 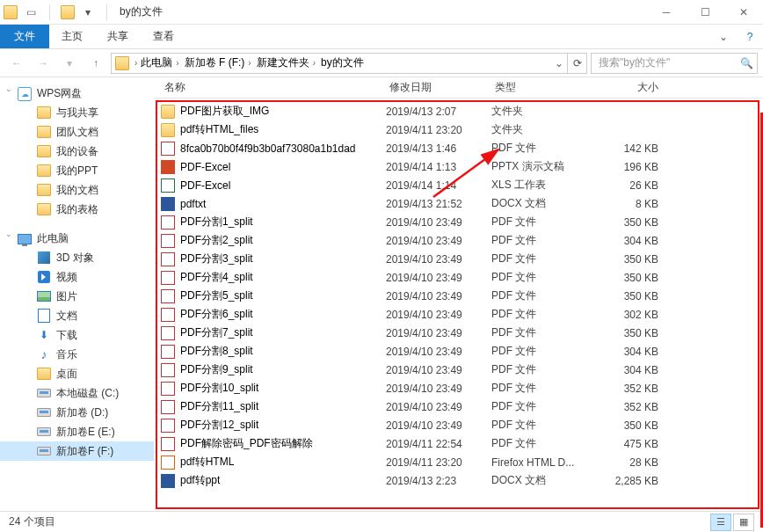 What do you see at coordinates (666, 12) in the screenshot?
I see `minimize-button: ─` at bounding box center [666, 12].